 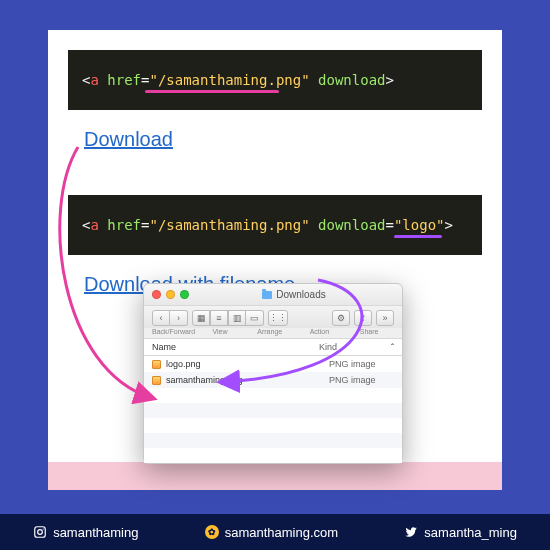 I want to click on code-value-download: "logo", so click(x=420, y=225).